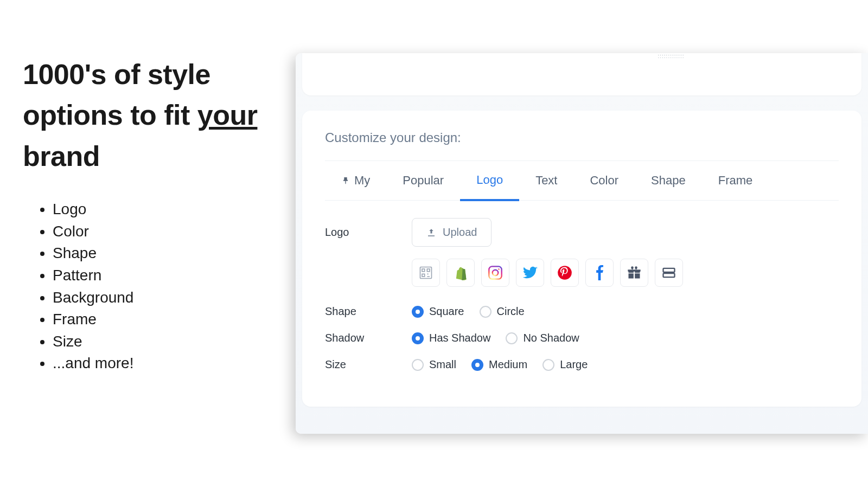 The height and width of the screenshot is (488, 868). Describe the element at coordinates (157, 209) in the screenshot. I see `feature-item: Logo` at that location.